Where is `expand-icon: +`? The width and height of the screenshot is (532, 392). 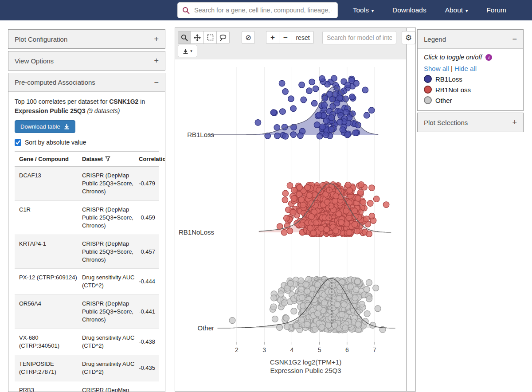
expand-icon: + is located at coordinates (156, 39).